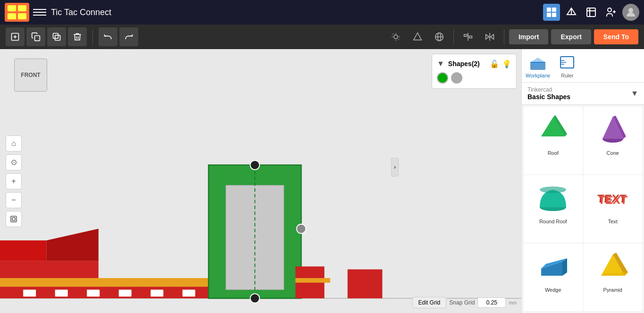 This screenshot has height=313, width=644. What do you see at coordinates (611, 12) in the screenshot?
I see `add-user-button` at bounding box center [611, 12].